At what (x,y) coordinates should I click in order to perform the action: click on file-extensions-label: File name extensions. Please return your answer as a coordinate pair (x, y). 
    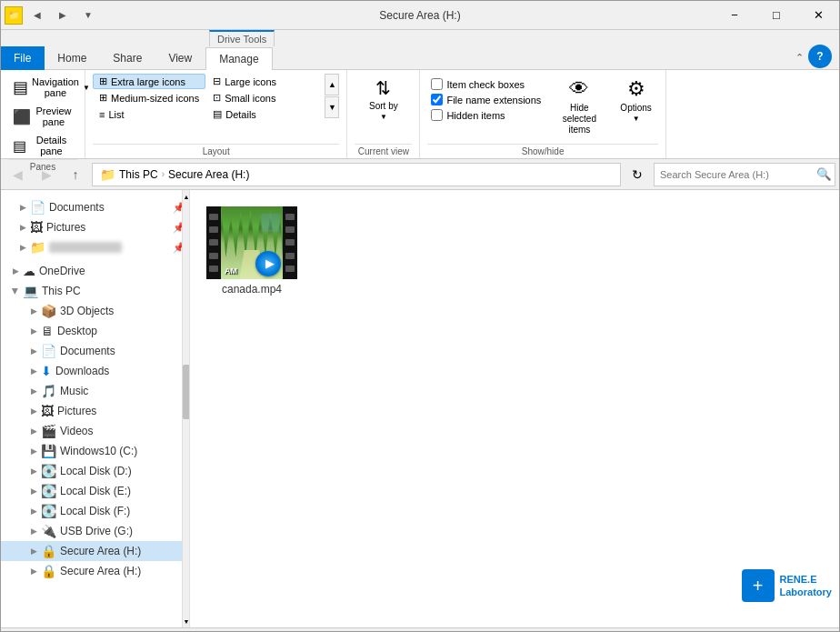
    Looking at the image, I should click on (485, 100).